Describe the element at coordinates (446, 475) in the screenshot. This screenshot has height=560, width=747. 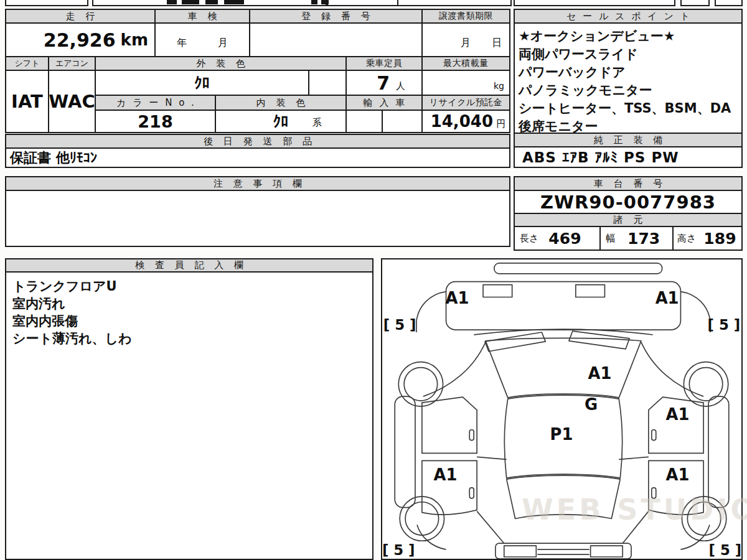
I see `mark-rear-door-left: A1` at that location.